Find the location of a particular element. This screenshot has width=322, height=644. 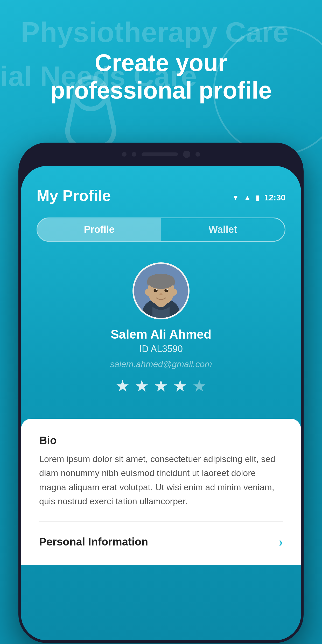

app-header: My Profile is located at coordinates (161, 189).